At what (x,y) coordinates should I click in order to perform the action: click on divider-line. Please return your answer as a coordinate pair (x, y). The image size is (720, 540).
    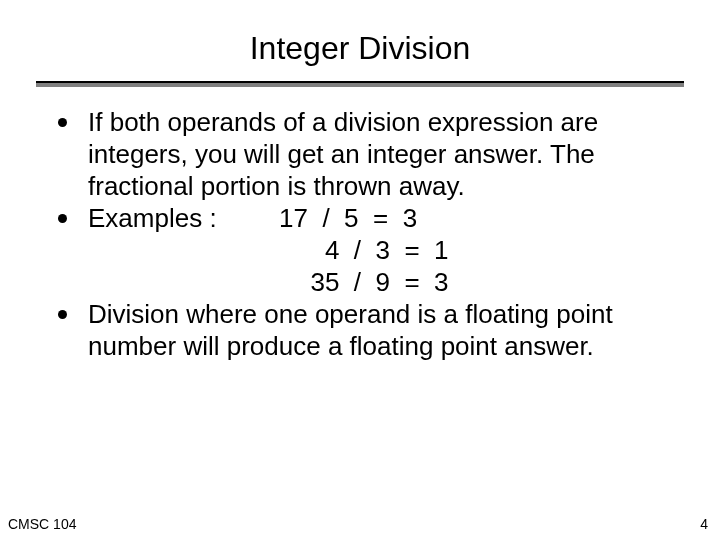
    Looking at the image, I should click on (360, 84).